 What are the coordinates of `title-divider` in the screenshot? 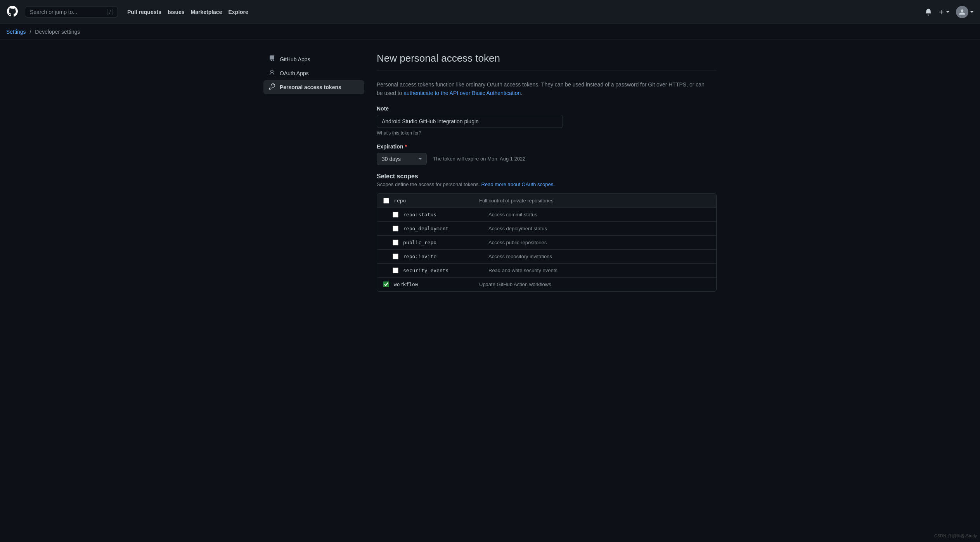 It's located at (547, 71).